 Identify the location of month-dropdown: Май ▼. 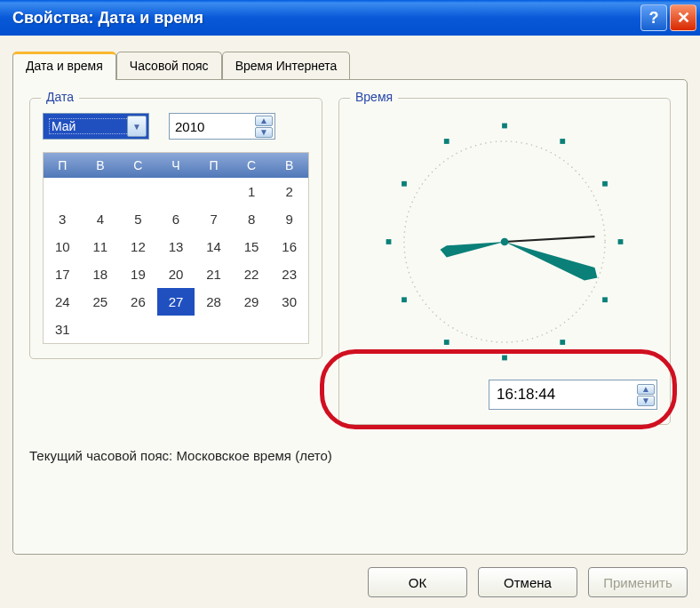
(96, 126).